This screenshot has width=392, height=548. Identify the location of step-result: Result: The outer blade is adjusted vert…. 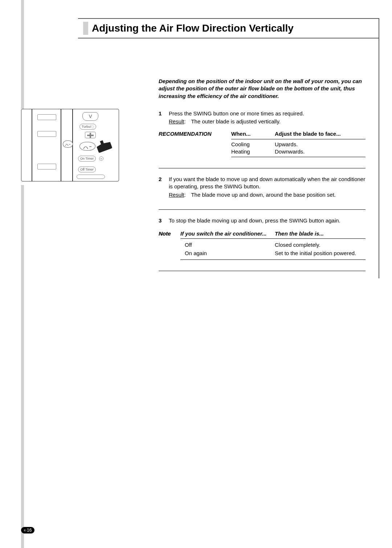
(267, 122).